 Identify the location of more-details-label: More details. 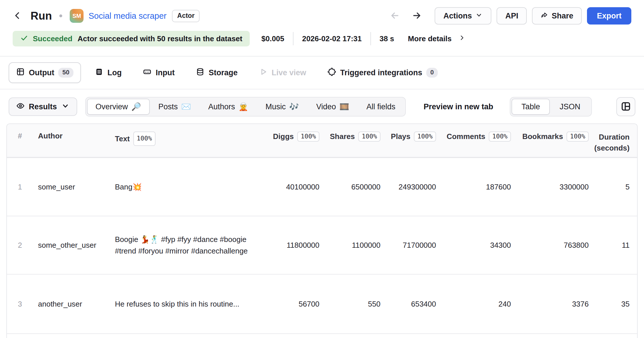
(430, 39).